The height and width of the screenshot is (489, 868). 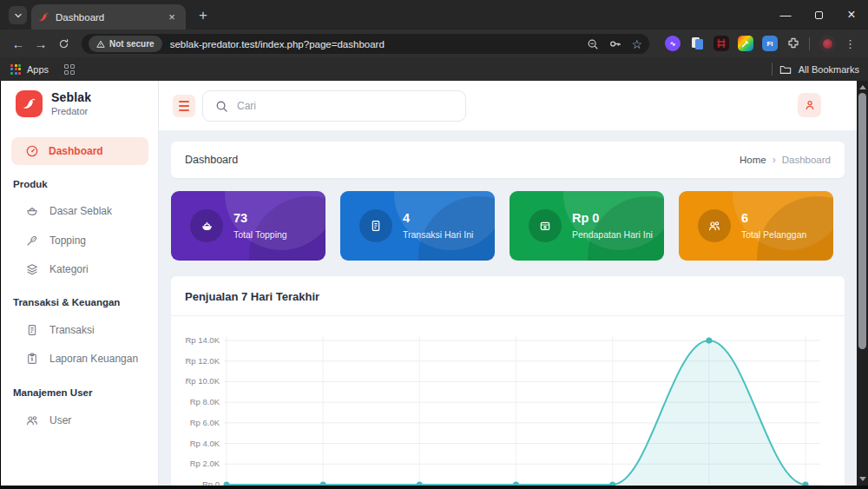 I want to click on svg-text: Rp 12.0K, so click(x=202, y=361).